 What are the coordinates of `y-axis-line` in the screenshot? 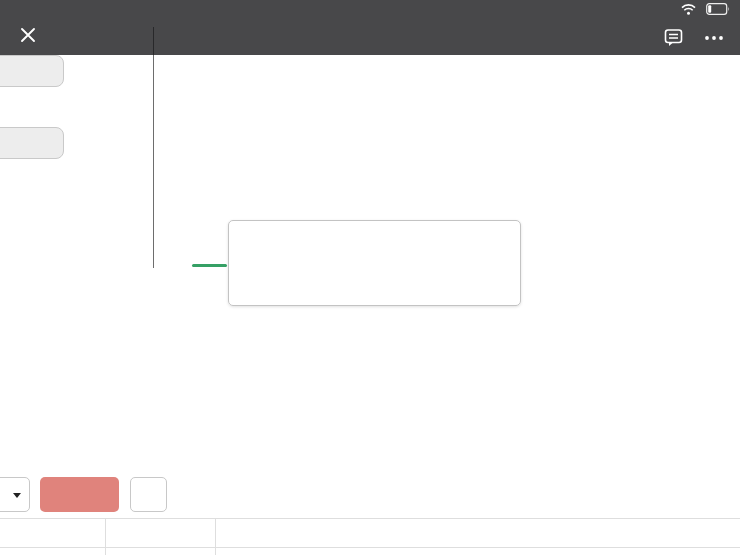 It's located at (154, 148).